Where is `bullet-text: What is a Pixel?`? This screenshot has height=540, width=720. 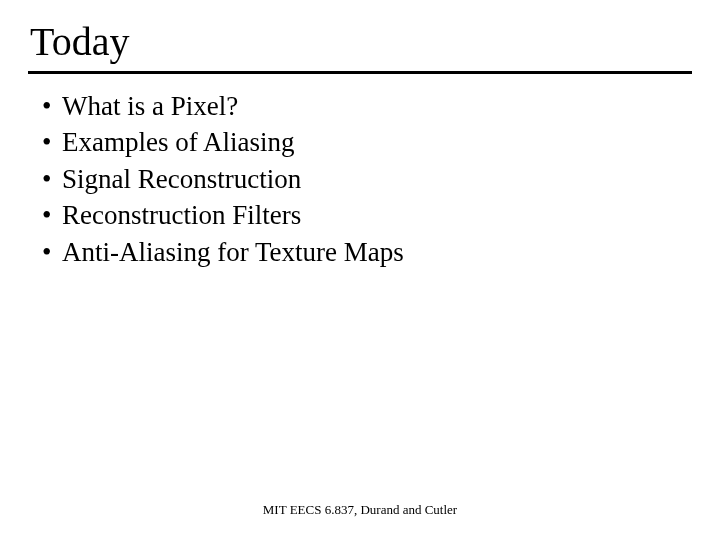
bullet-text: What is a Pixel? is located at coordinates (150, 106).